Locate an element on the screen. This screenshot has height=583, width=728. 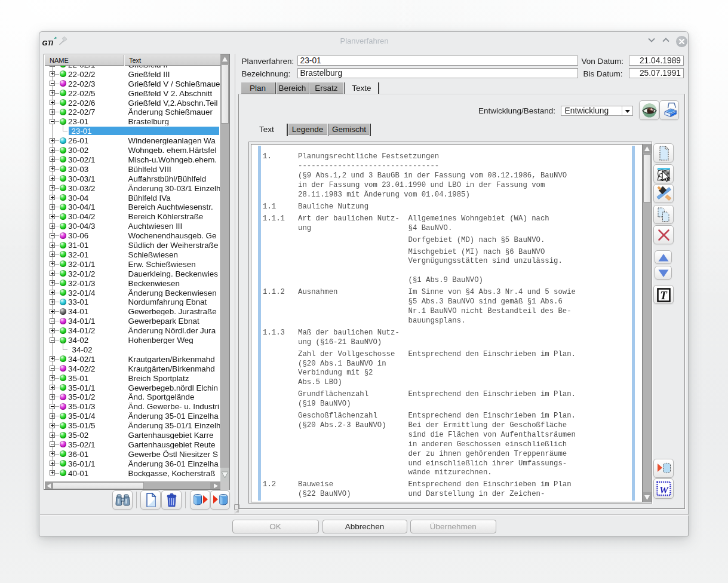
svg-text: T is located at coordinates (664, 295).